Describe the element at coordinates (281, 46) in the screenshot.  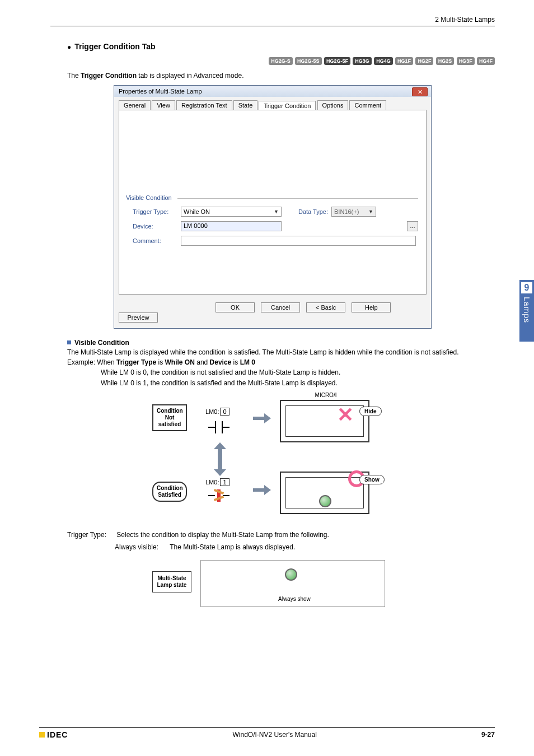
I see `section-title: Trigger Condition Tab` at that location.